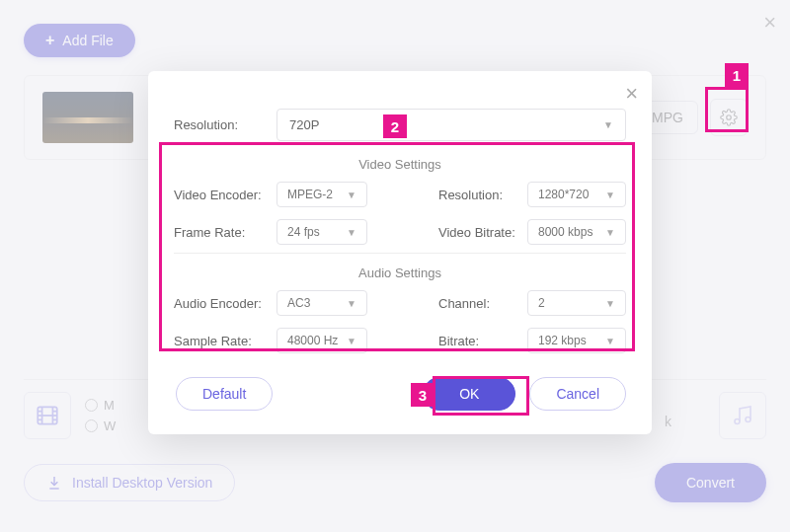 Image resolution: width=790 pixels, height=532 pixels. What do you see at coordinates (632, 94) in the screenshot?
I see `modal-close-icon: ×` at bounding box center [632, 94].